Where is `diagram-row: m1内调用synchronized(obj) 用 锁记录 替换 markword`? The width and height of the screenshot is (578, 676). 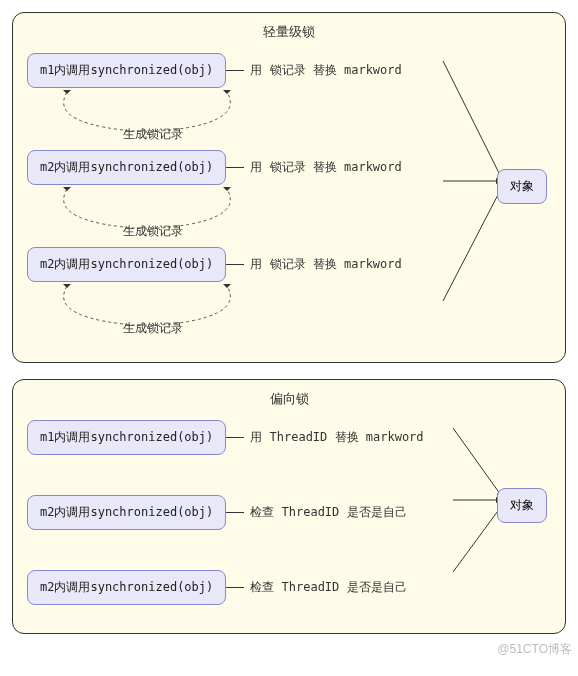
diagram-row: m1内调用synchronized(obj) 用 锁记录 替换 markword is located at coordinates (289, 70).